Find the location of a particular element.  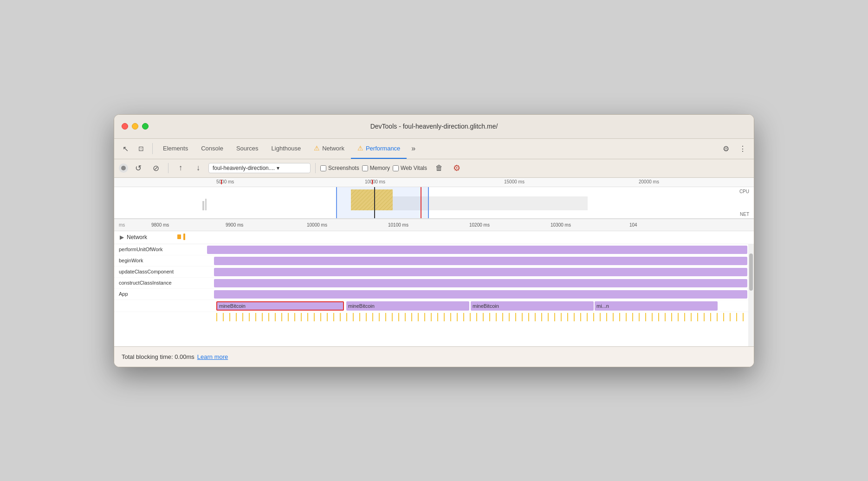

minimize-button is located at coordinates (135, 126).